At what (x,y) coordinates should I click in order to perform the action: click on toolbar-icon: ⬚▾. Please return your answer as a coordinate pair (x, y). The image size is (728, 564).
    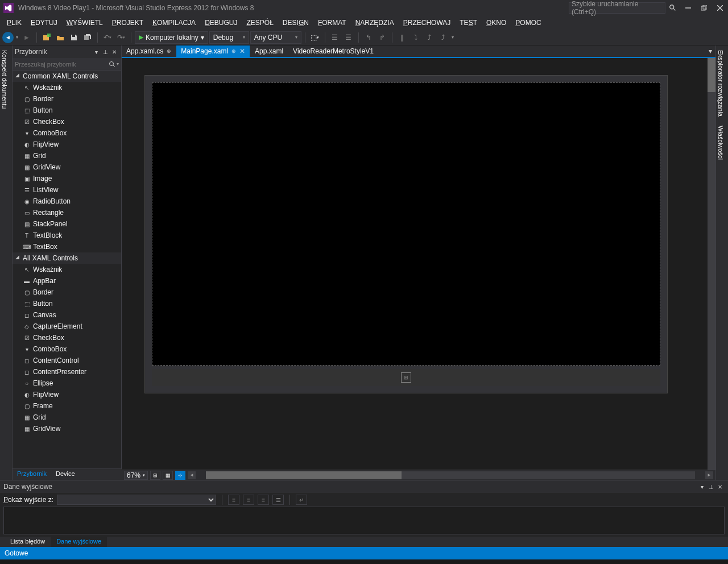
    Looking at the image, I should click on (315, 38).